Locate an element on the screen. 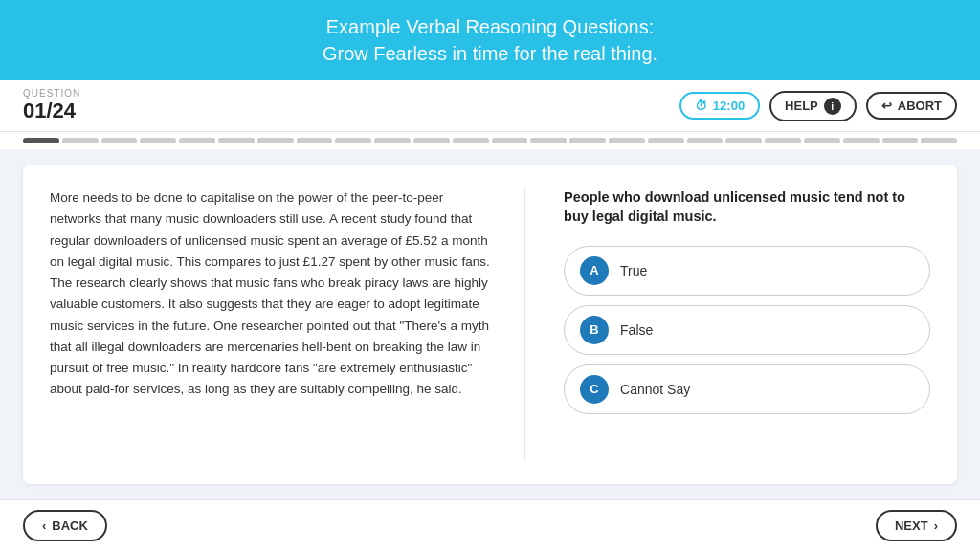 This screenshot has width=980, height=551. next-label: NEXT is located at coordinates (911, 526).